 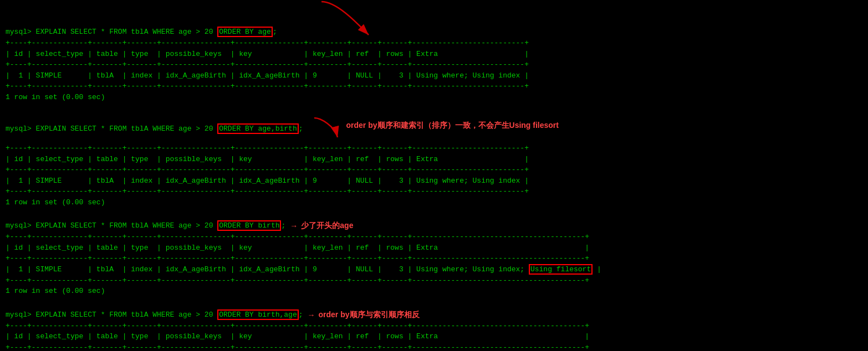 I want to click on annotation3-text: 少了开头的age, so click(x=327, y=226).